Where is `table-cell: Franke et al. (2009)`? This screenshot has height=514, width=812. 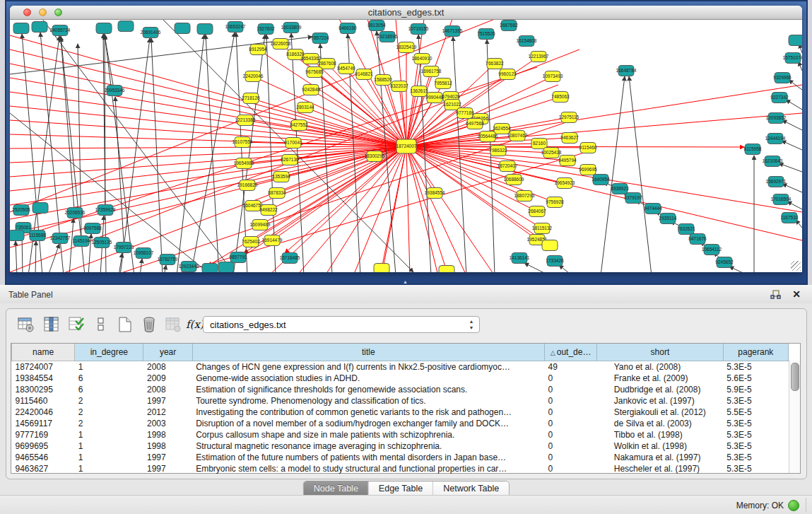 table-cell: Franke et al. (2009) is located at coordinates (660, 378).